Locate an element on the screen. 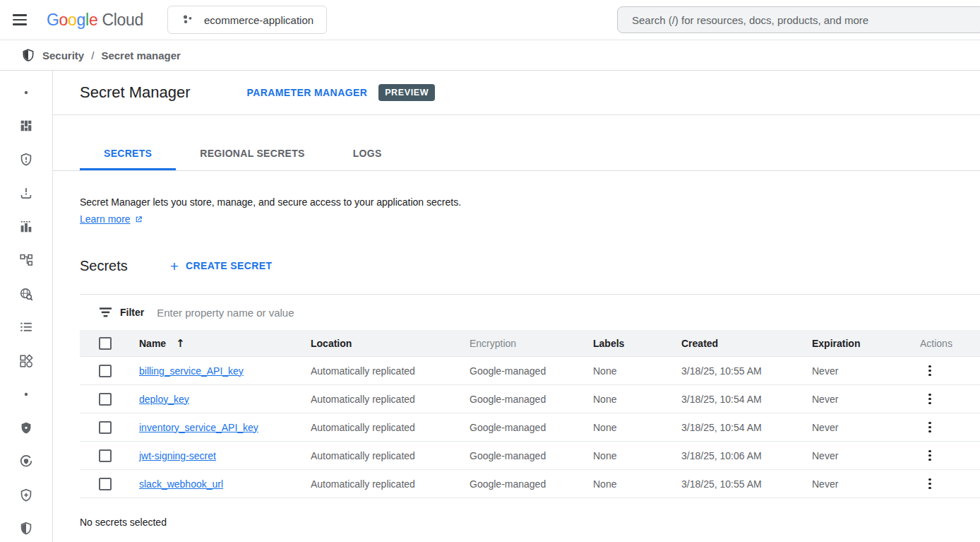 This screenshot has height=542, width=980. column-header-labels: Labels is located at coordinates (609, 343).